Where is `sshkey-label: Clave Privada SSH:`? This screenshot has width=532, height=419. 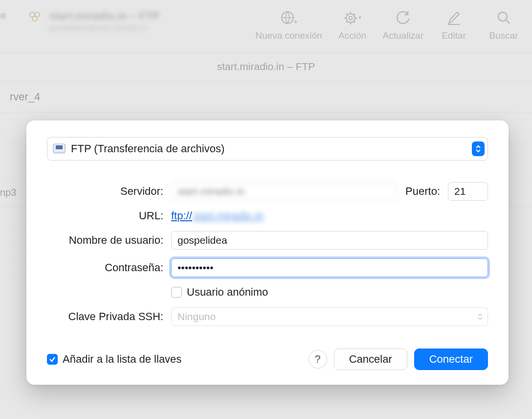 sshkey-label: Clave Privada SSH: is located at coordinates (109, 317).